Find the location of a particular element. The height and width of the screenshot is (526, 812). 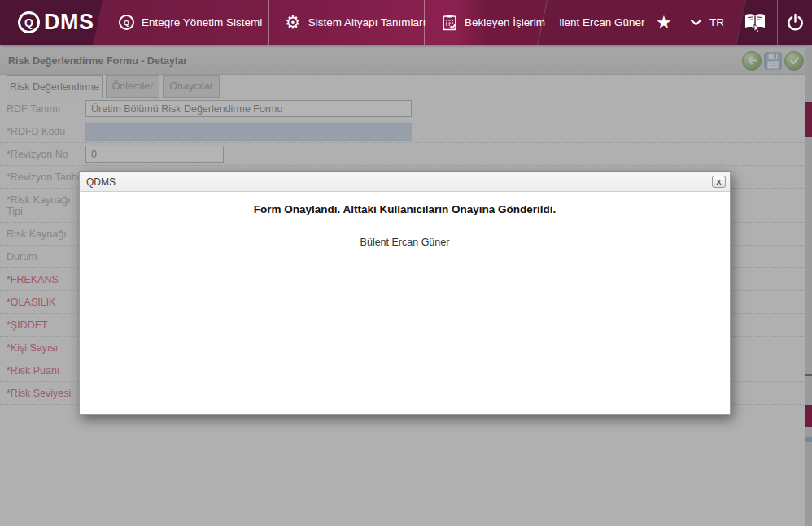

logout-button is located at coordinates (796, 23).